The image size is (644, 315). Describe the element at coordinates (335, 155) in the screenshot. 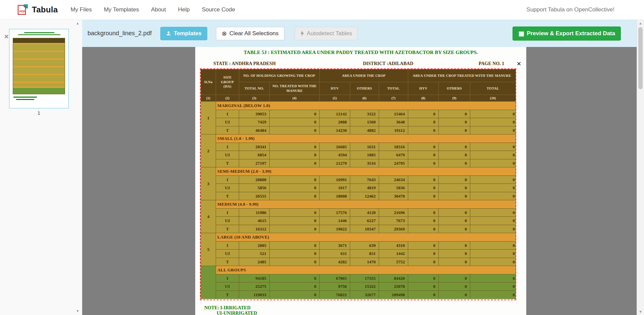

I see `value-cell: 4594` at that location.